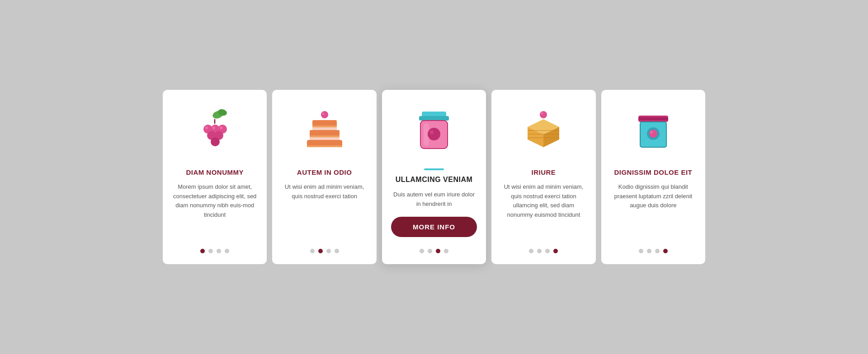 The height and width of the screenshot is (354, 868). Describe the element at coordinates (324, 210) in the screenshot. I see `card-2-body: Ut wisi enim ad minim veniam, quis nostr…` at that location.